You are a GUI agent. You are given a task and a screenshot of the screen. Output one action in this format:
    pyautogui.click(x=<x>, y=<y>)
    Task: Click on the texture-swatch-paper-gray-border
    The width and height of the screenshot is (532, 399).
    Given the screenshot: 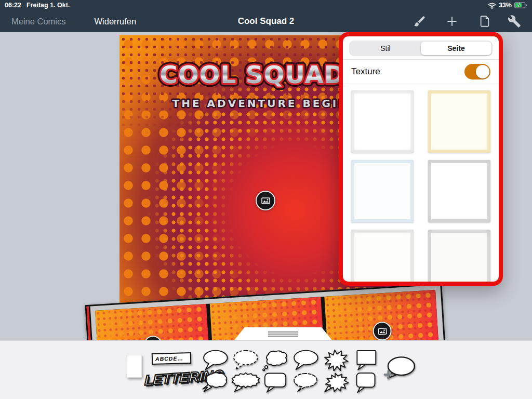 What is the action you would take?
    pyautogui.click(x=459, y=191)
    